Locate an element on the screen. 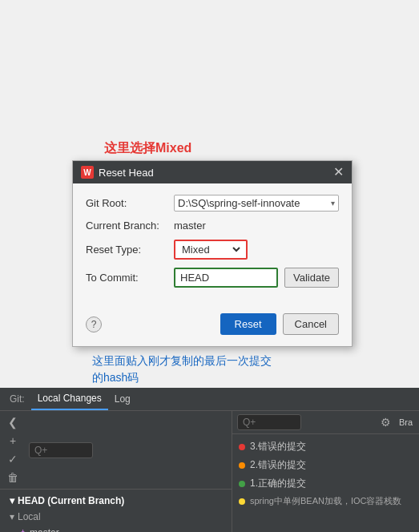 Image resolution: width=419 pixels, height=532 pixels. right-search-input is located at coordinates (269, 422).